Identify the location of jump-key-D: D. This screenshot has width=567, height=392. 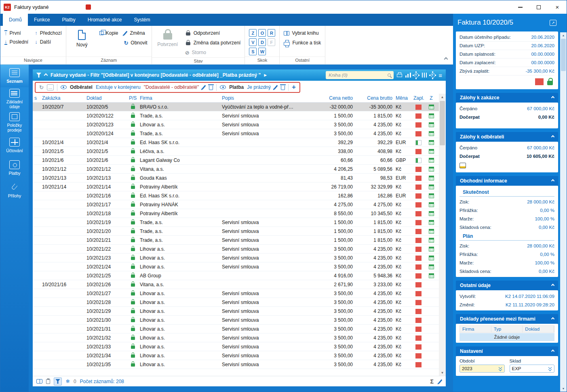
(262, 42).